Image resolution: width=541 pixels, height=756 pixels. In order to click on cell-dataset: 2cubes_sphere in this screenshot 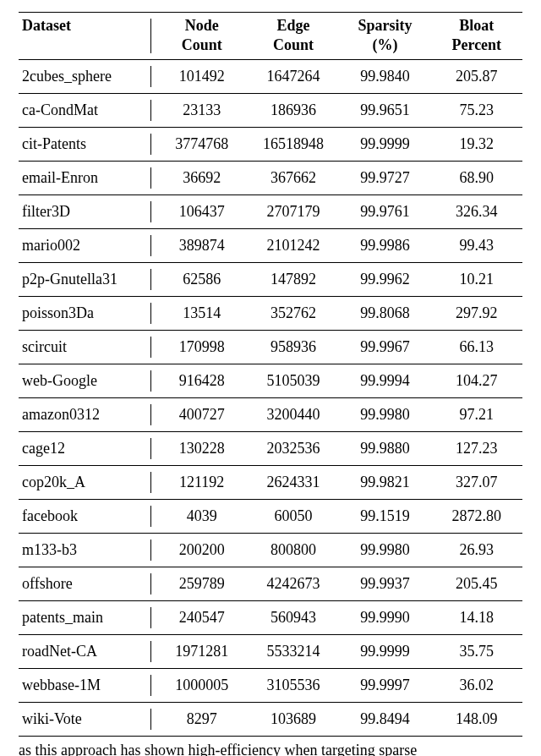, I will do `click(81, 77)`.